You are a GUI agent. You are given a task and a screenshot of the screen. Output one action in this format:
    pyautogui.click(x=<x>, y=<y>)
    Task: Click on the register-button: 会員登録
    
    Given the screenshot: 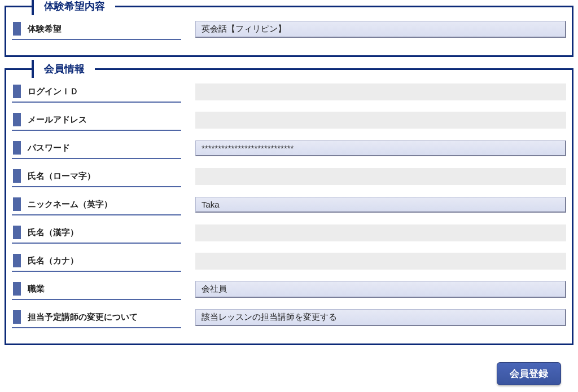 What is the action you would take?
    pyautogui.click(x=529, y=373)
    